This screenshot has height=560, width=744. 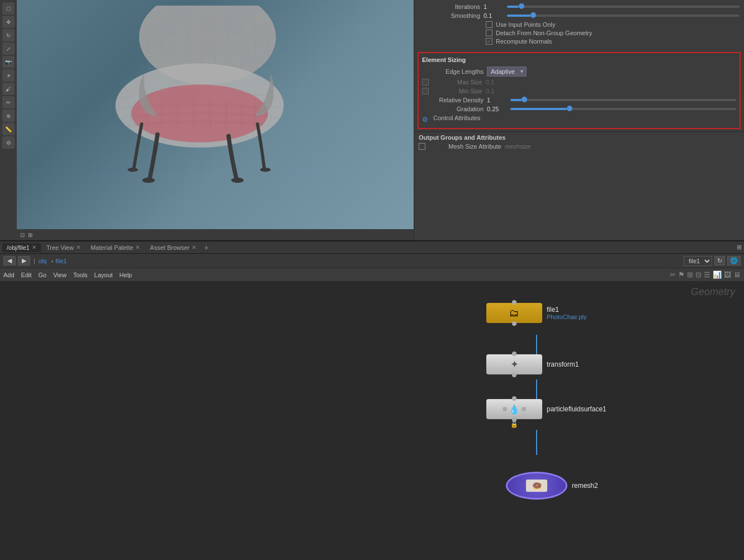 What do you see at coordinates (22, 235) in the screenshot?
I see `viewport-mode-icon: ⊡` at bounding box center [22, 235].